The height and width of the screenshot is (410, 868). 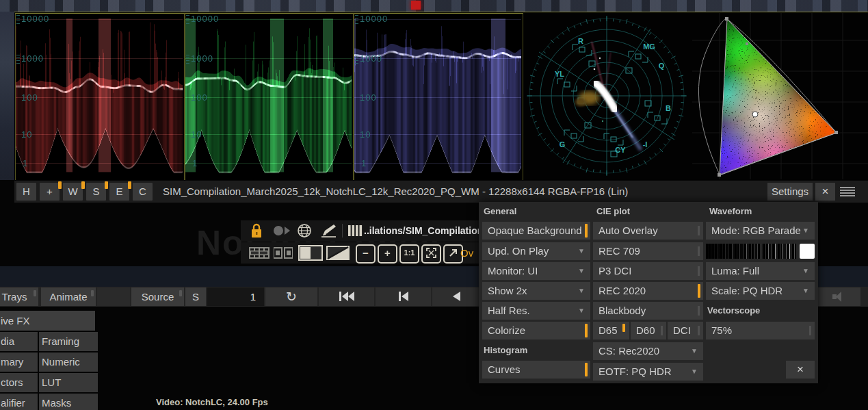 What do you see at coordinates (49, 192) in the screenshot?
I see `scope-plus-button: +` at bounding box center [49, 192].